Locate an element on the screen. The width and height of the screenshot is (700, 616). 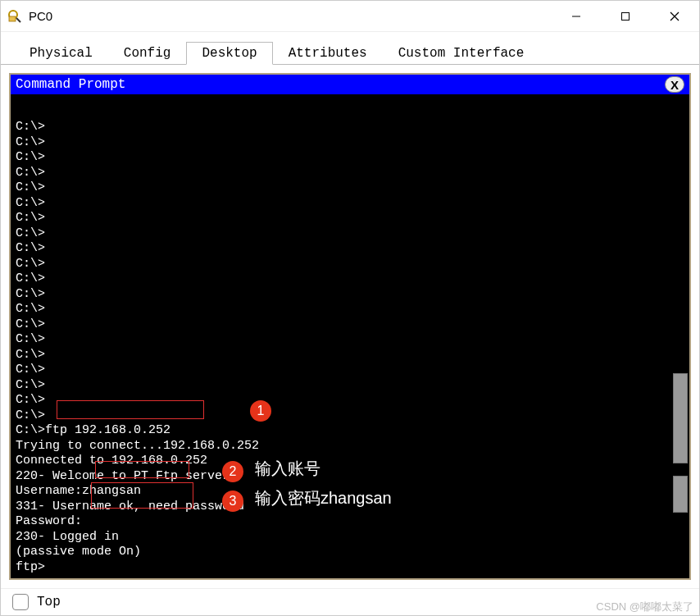
app-icon is located at coordinates (15, 16).